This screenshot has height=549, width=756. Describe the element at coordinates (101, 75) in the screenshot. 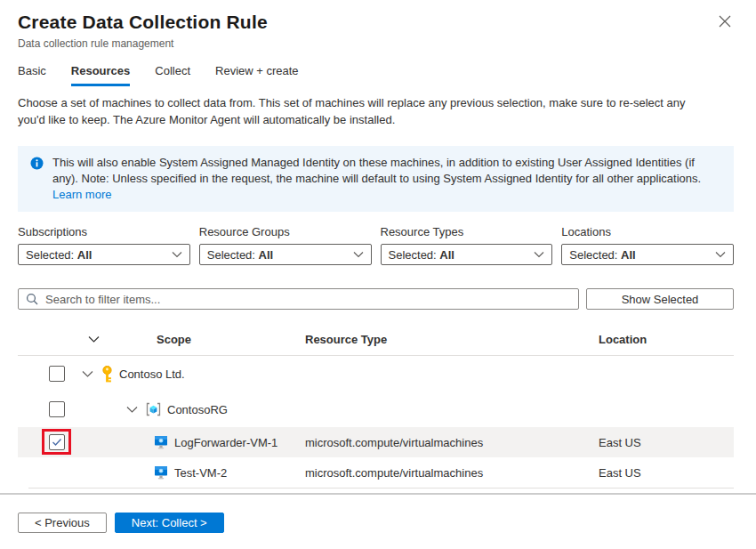

I see `tab-resources: Resources` at that location.